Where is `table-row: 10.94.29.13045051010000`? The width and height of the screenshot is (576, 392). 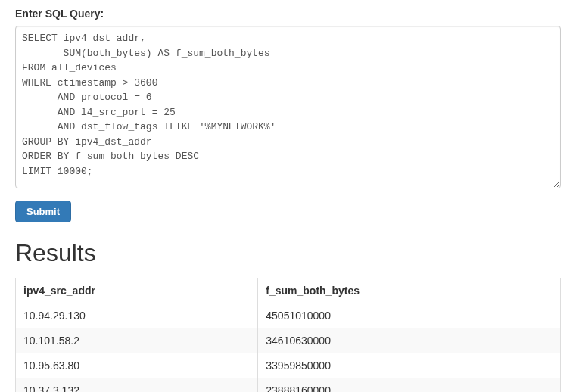
table-row: 10.94.29.13045051010000 is located at coordinates (288, 316).